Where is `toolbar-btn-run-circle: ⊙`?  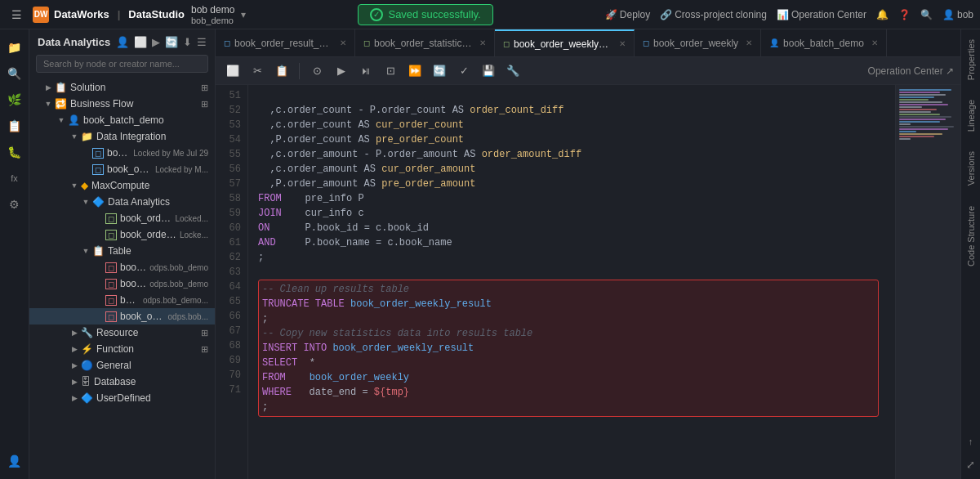
toolbar-btn-run-circle: ⊙ is located at coordinates (317, 71).